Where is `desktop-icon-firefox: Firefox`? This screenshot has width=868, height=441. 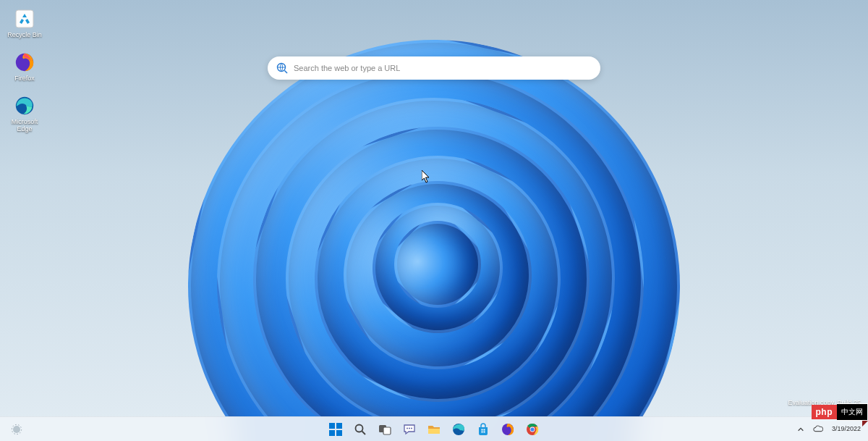 desktop-icon-firefox: Firefox is located at coordinates (25, 67).